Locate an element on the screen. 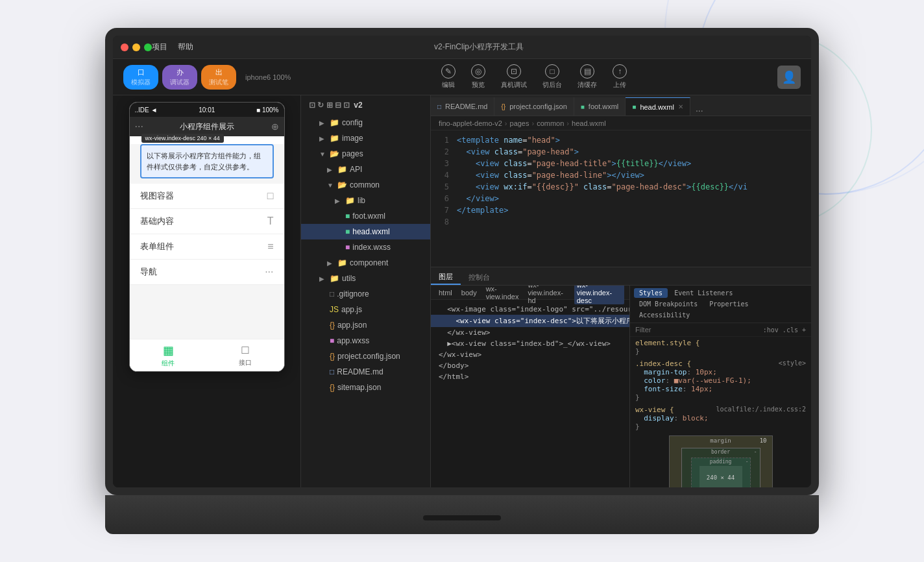 The image size is (924, 562). content-box: 240 × 44 is located at coordinates (721, 476).